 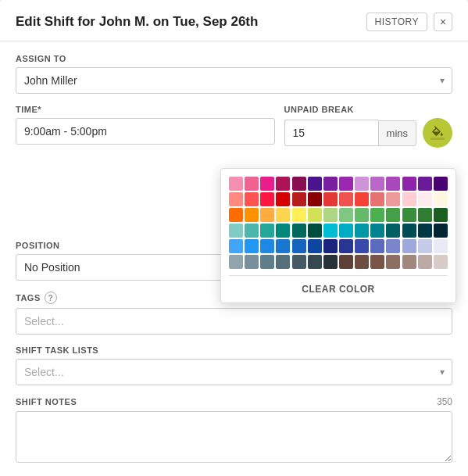 I want to click on clear-color-button: CLEAR COLOR, so click(x=338, y=289).